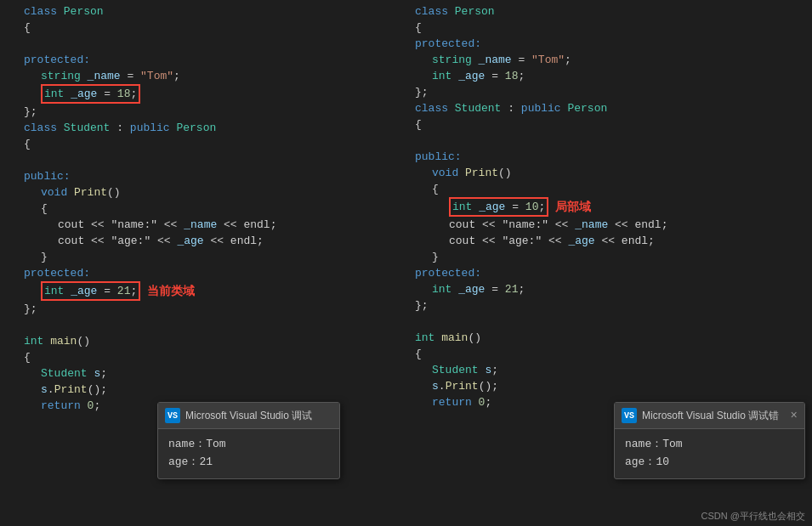 Image resolution: width=812 pixels, height=526 pixels. I want to click on popup-title-bar: VS Microsoft Visual Studio 调试, so click(248, 416).